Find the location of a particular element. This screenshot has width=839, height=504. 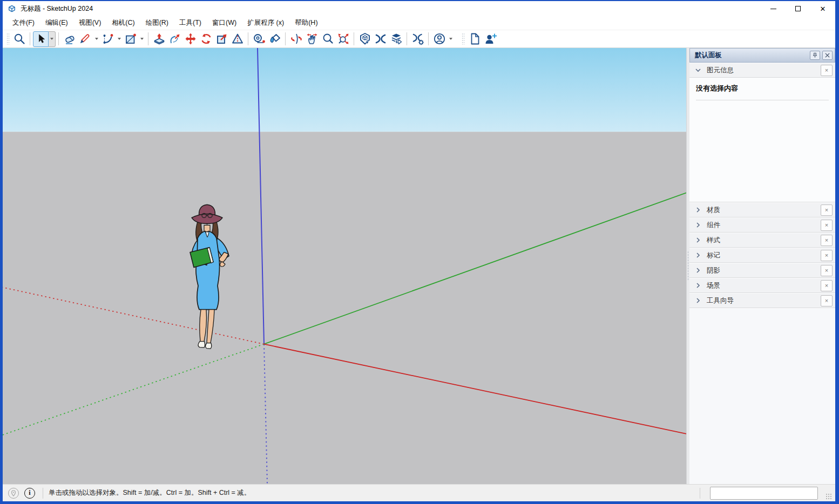

tray-entity-info: 图元信息 × is located at coordinates (762, 70).